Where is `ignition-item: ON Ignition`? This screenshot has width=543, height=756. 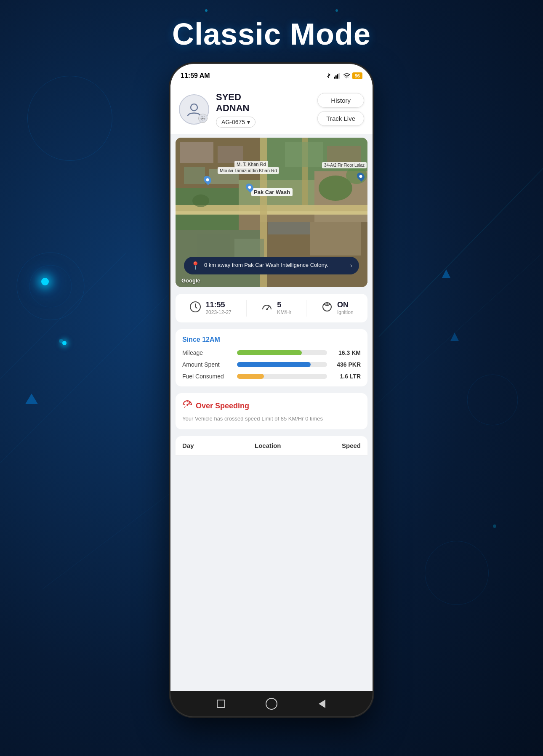
ignition-item: ON Ignition is located at coordinates (338, 308).